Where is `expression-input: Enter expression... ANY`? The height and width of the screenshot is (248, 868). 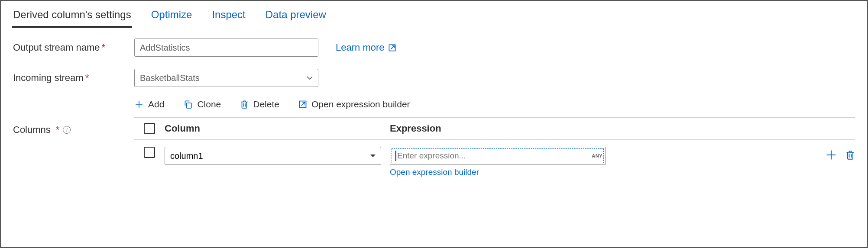 expression-input: Enter expression... ANY is located at coordinates (498, 156).